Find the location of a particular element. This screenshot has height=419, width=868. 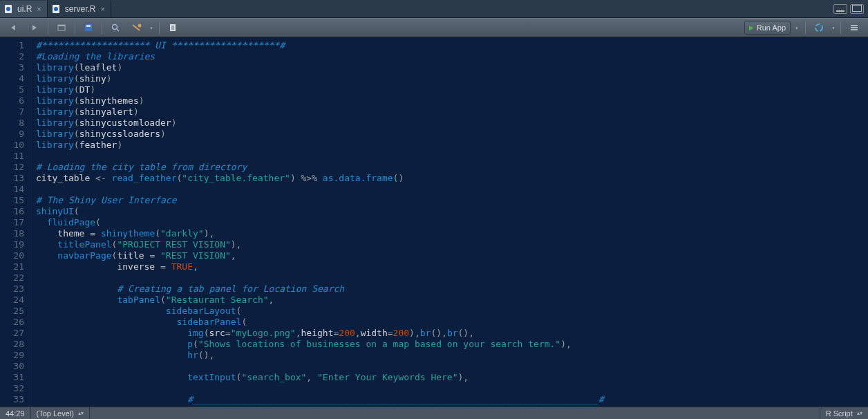

scope-selector: (Top Level) ▴▾ is located at coordinates (61, 413).